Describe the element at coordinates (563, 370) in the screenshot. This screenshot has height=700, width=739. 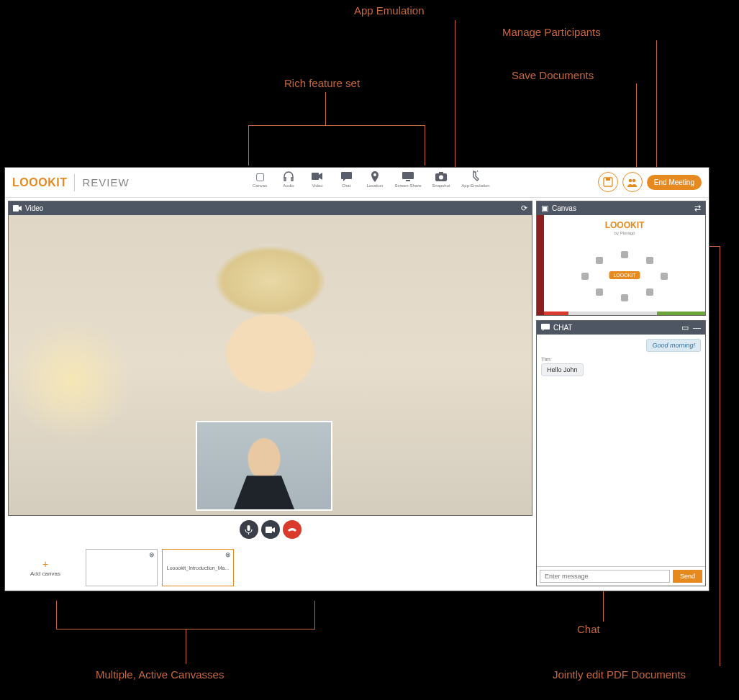
I see `chat-message: Hello John` at that location.